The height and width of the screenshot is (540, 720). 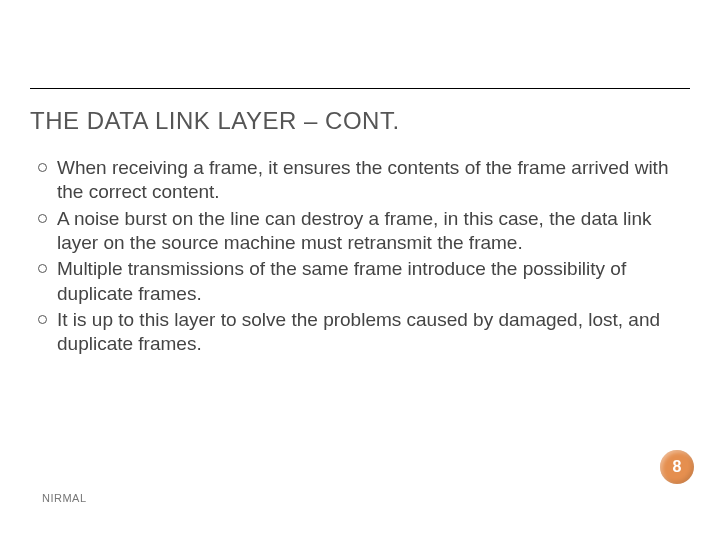 What do you see at coordinates (374, 232) in the screenshot?
I see `list-item-text: A noise burst on the line can destroy a …` at bounding box center [374, 232].